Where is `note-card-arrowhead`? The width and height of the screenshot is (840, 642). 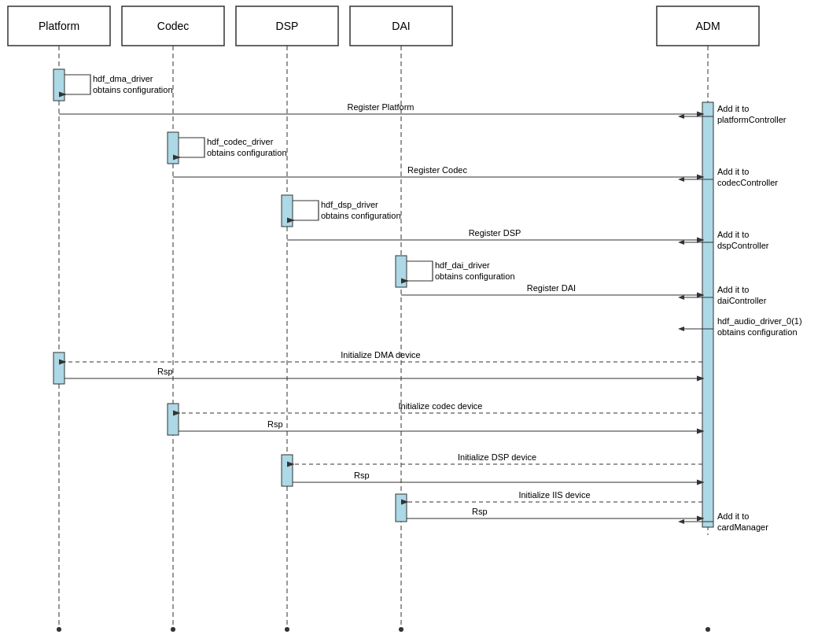
note-card-arrowhead is located at coordinates (681, 522).